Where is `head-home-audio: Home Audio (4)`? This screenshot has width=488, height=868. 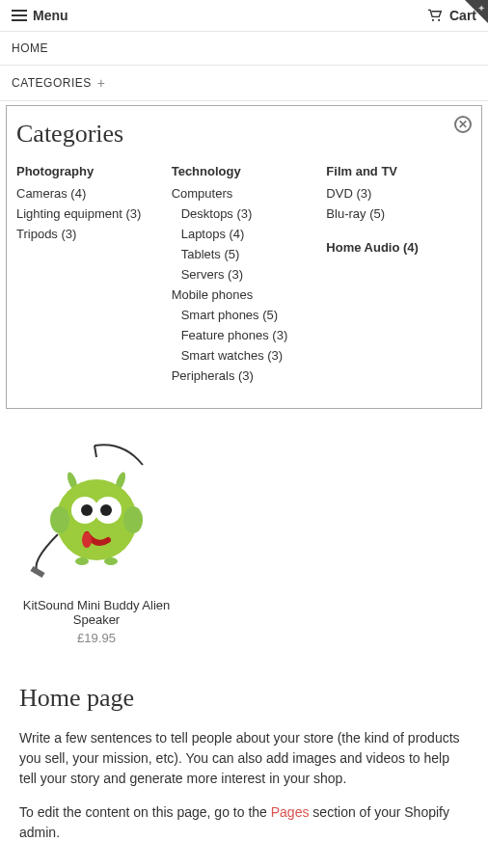 head-home-audio: Home Audio (4) is located at coordinates (399, 247).